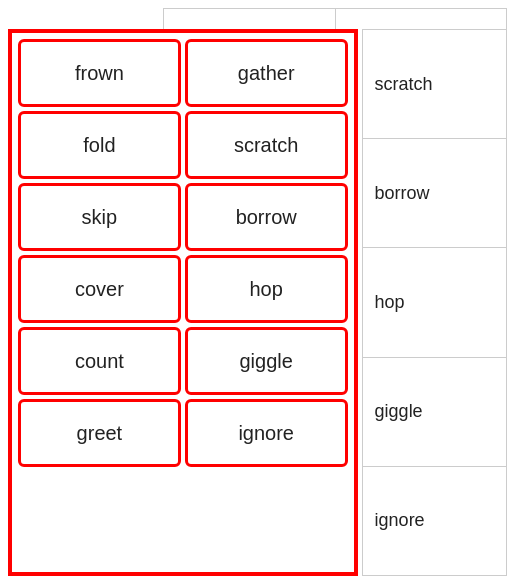 Image resolution: width=515 pixels, height=584 pixels. I want to click on card-5-0: greet, so click(100, 433).